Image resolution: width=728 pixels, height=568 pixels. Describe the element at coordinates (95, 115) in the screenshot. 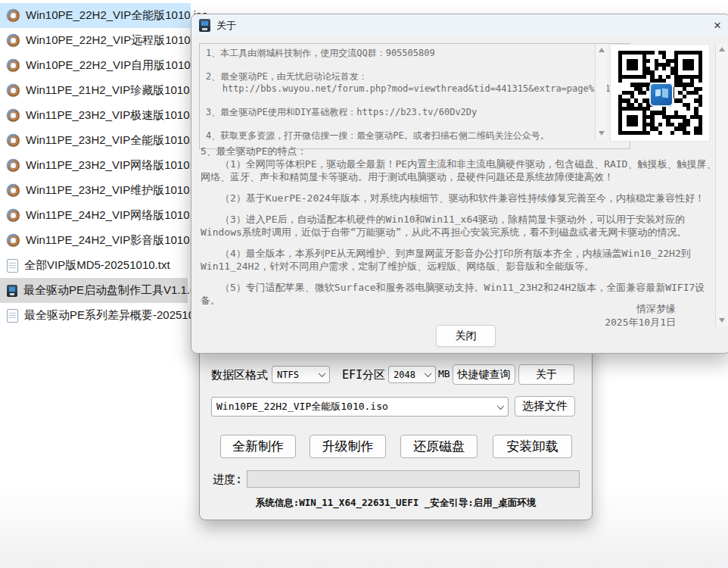

I see `file-item-iso: Win11PE_23H2_VIP极速版1010.iso` at that location.